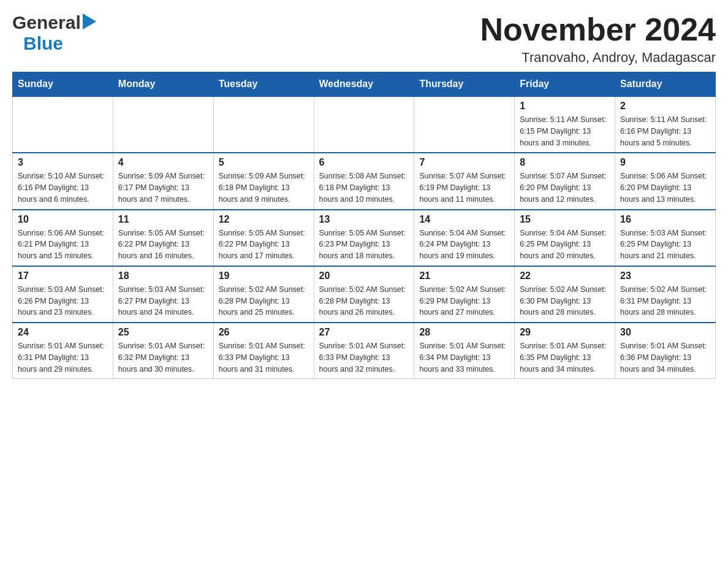 The height and width of the screenshot is (563, 728). I want to click on day-info: Sunrise: 5:02 AM Sunset: 6:30 PM Dayligh…, so click(565, 301).